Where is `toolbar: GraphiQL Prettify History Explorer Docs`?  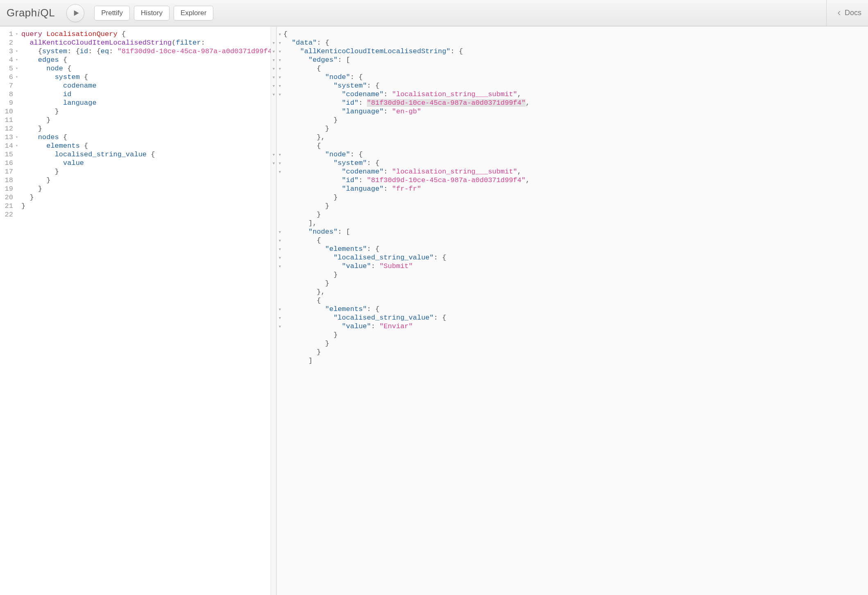 toolbar: GraphiQL Prettify History Explorer Docs is located at coordinates (434, 13).